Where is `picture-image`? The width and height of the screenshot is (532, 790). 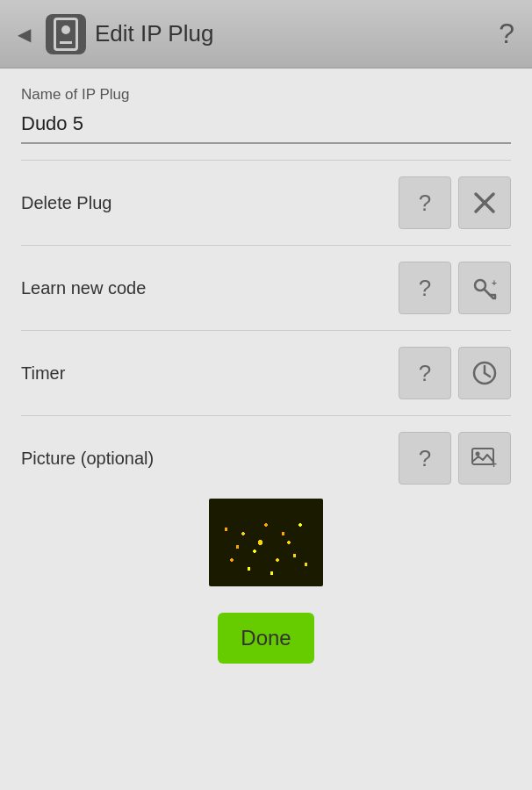
picture-image is located at coordinates (266, 542).